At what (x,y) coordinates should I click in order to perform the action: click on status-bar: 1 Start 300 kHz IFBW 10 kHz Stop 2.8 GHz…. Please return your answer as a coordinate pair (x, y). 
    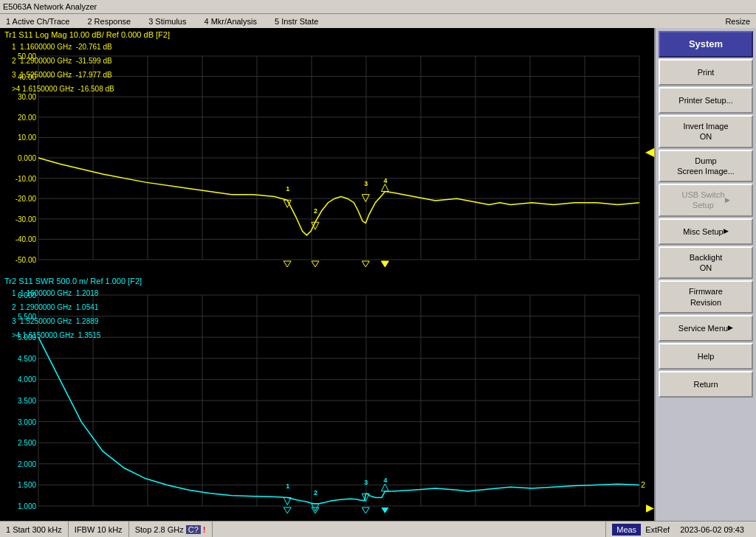
    Looking at the image, I should click on (378, 529).